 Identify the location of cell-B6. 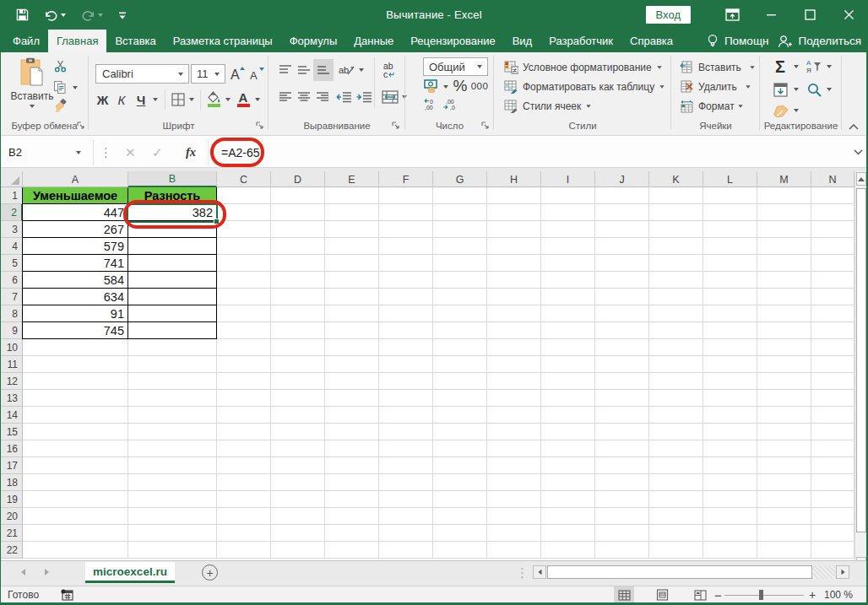
(172, 280).